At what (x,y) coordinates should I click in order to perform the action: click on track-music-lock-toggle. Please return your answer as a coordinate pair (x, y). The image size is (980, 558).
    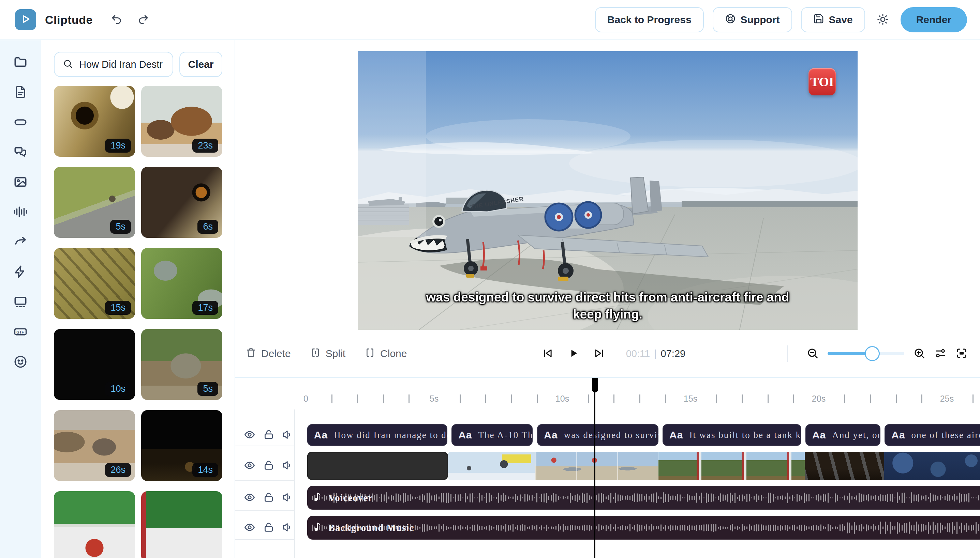
    Looking at the image, I should click on (268, 527).